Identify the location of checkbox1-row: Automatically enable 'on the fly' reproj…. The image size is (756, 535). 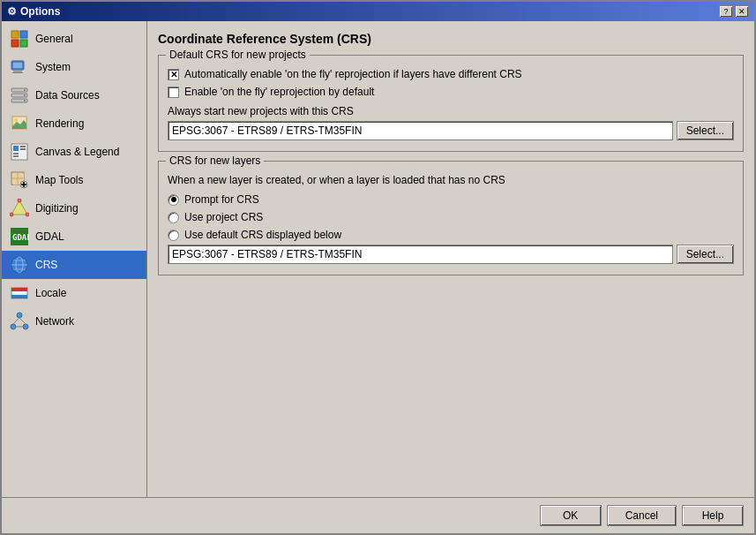
(451, 74).